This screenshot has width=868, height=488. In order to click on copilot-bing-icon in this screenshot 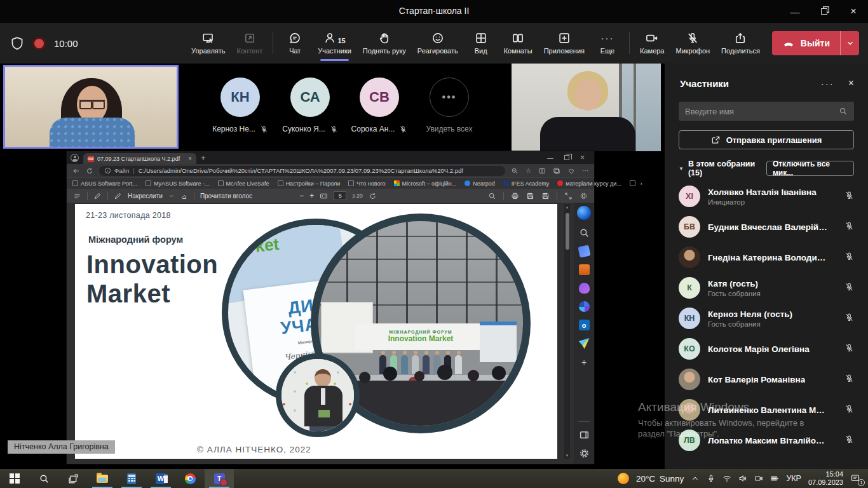, I will do `click(584, 213)`.